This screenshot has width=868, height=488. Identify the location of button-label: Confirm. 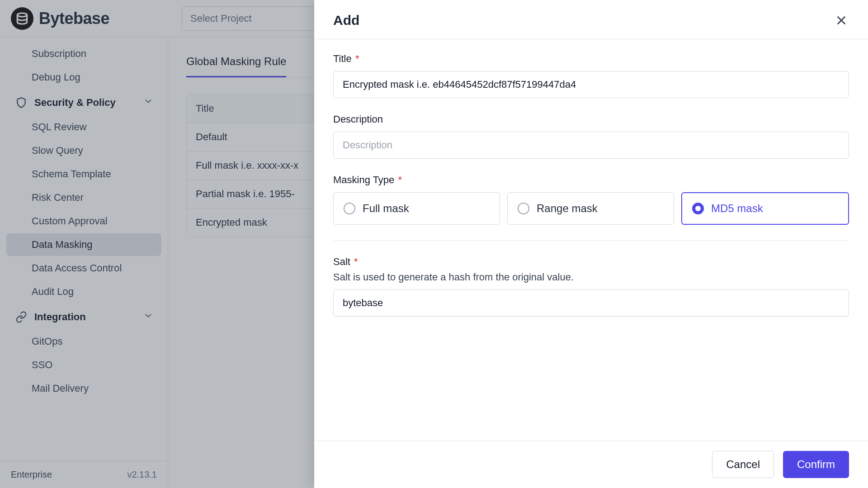
(816, 464).